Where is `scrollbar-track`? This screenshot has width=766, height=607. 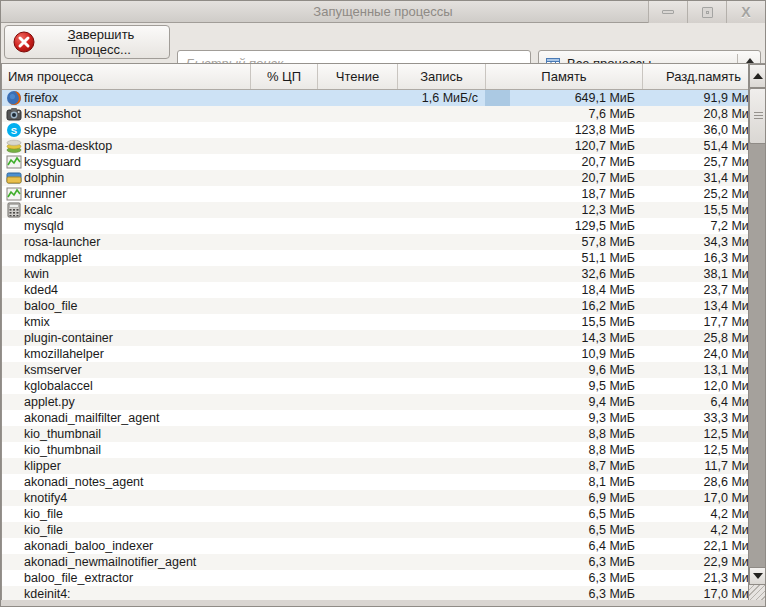 scrollbar-track is located at coordinates (758, 328).